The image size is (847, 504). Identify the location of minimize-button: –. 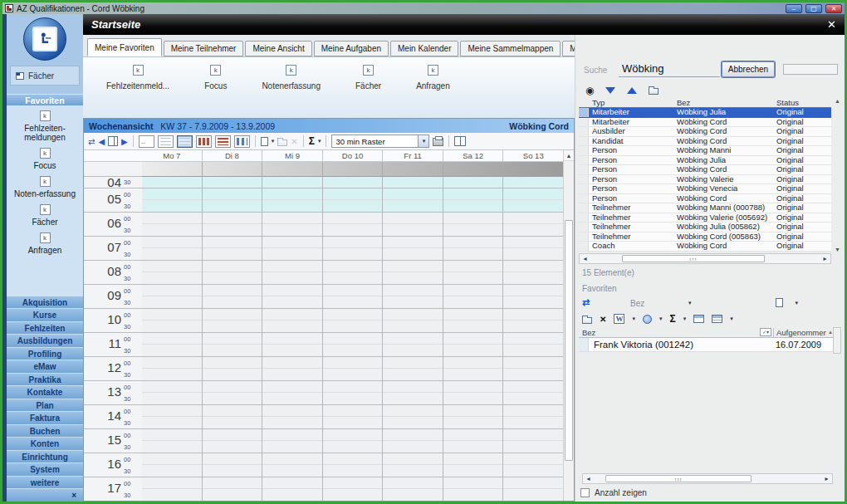
(794, 8).